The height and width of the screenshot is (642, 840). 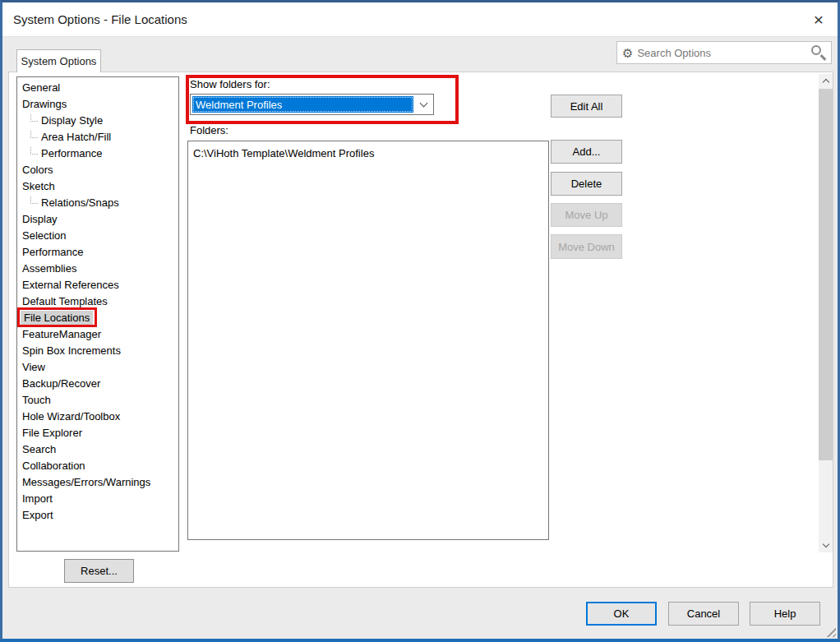 I want to click on sidebar-item-messages-errors-warnings: Messages/Errors/Warnings, so click(x=98, y=482).